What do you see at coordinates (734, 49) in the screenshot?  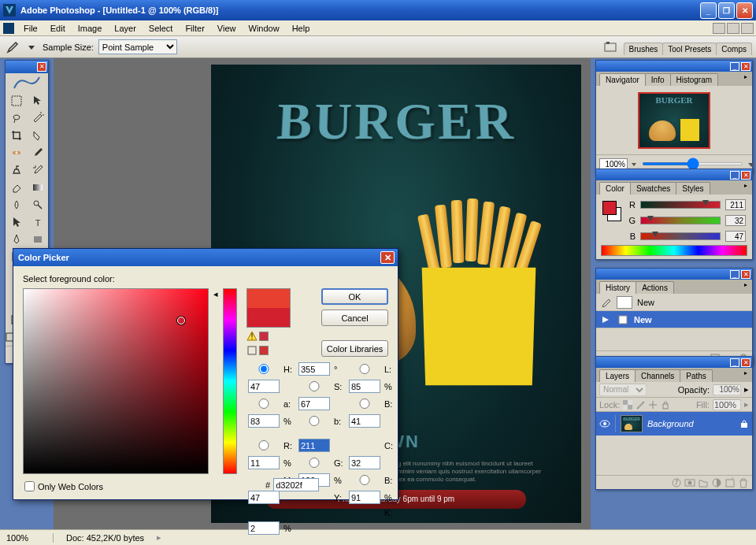 I see `tab-comps: Comps` at bounding box center [734, 49].